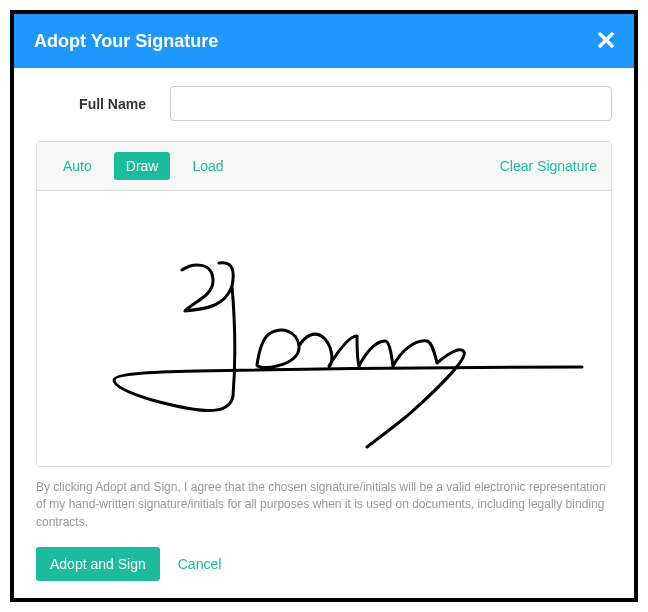  I want to click on cancel-link: Cancel, so click(200, 564).